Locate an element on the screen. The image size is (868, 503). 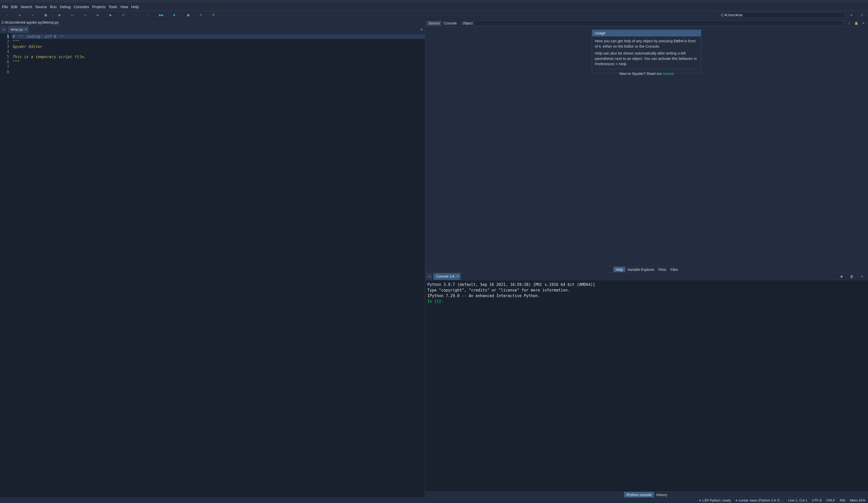
parent-dir-icon: ↥ is located at coordinates (862, 15).